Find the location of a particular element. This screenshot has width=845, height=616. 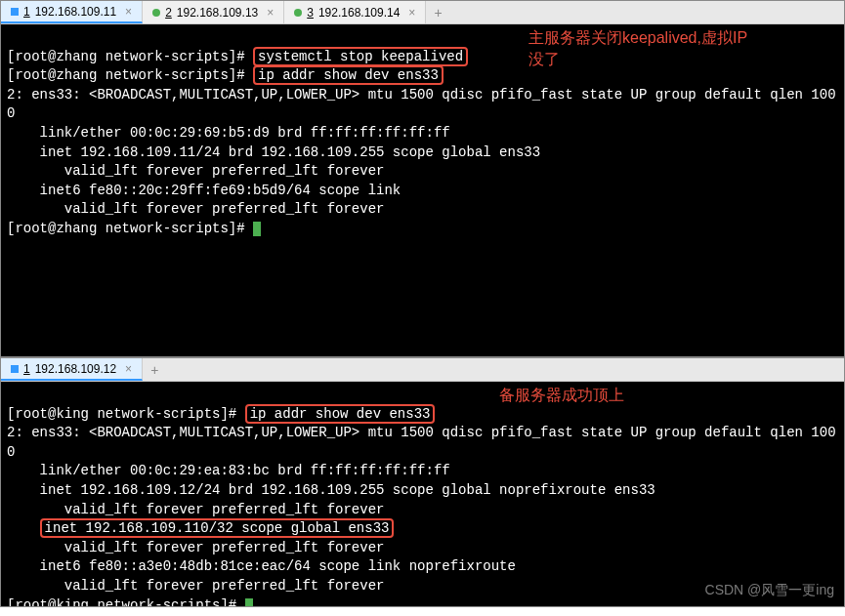

tab-number: 2 is located at coordinates (168, 13).